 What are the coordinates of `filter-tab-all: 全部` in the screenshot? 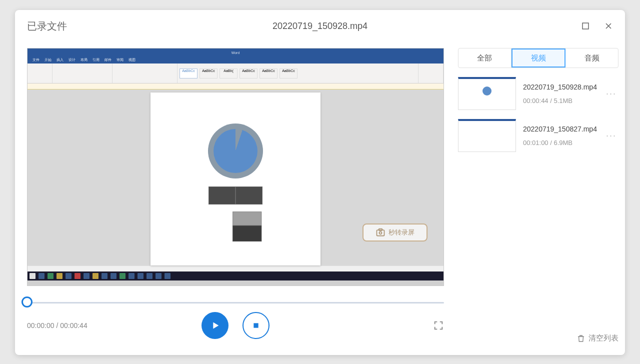 It's located at (485, 58).